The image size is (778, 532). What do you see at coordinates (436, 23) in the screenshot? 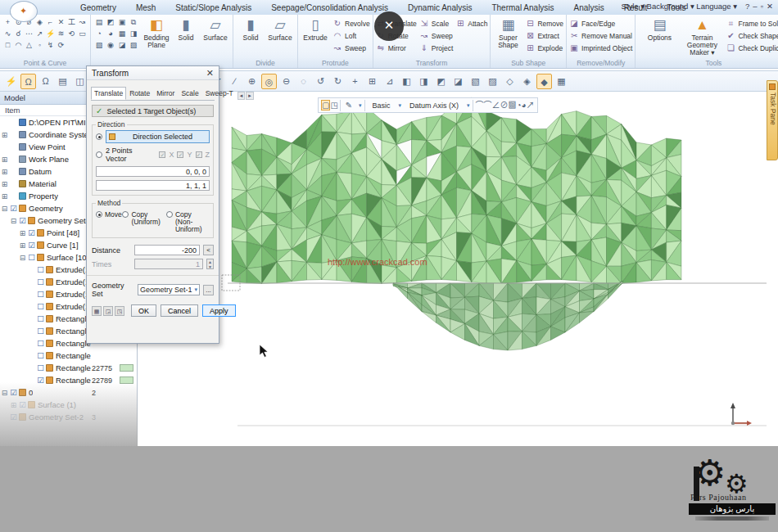
I see `ribbon-small-button: ⇲Scale` at bounding box center [436, 23].